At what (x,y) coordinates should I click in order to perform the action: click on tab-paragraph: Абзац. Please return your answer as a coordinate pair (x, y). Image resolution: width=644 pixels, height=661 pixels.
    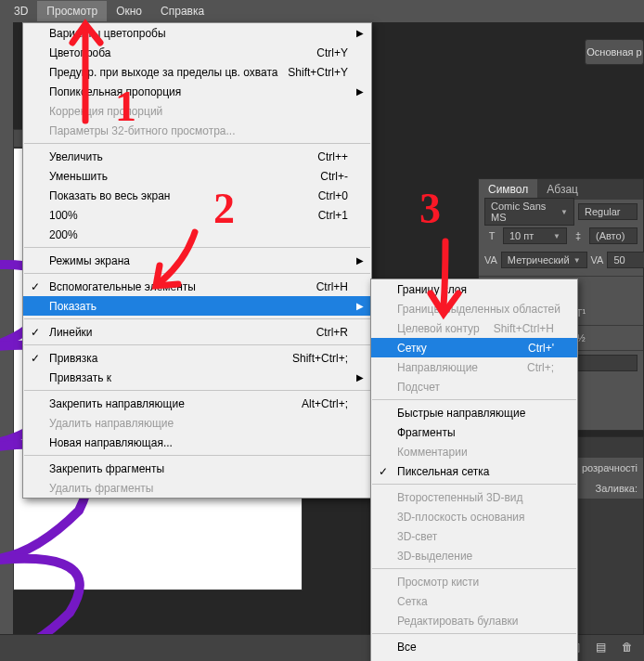
    Looking at the image, I should click on (562, 189).